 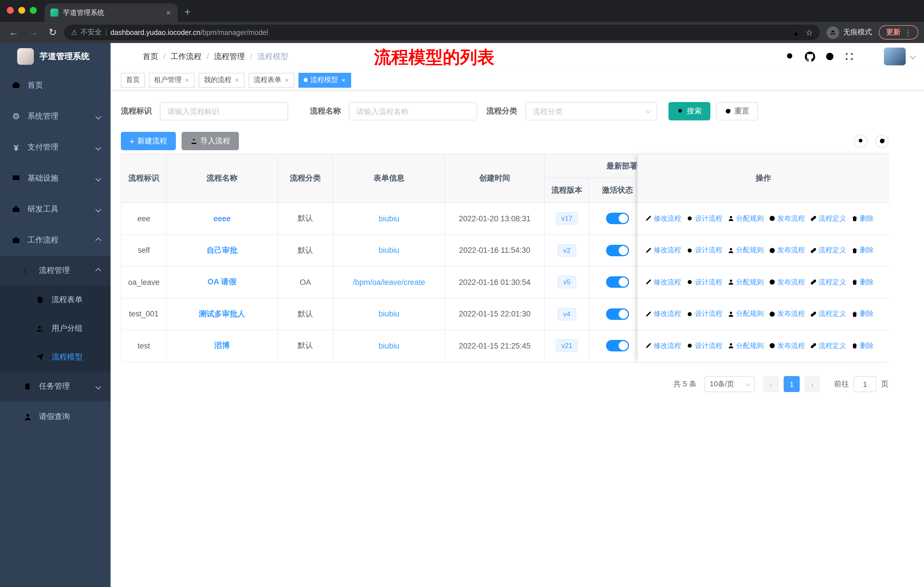 I want to click on key-icon, so click(x=797, y=32).